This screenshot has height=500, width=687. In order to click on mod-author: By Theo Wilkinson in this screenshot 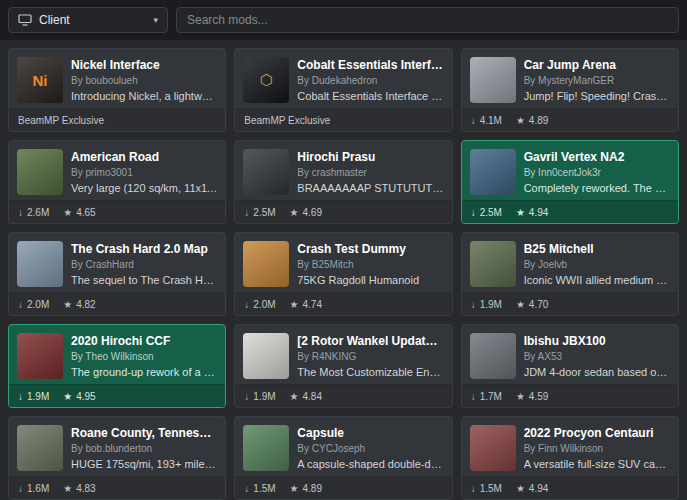, I will do `click(144, 356)`.